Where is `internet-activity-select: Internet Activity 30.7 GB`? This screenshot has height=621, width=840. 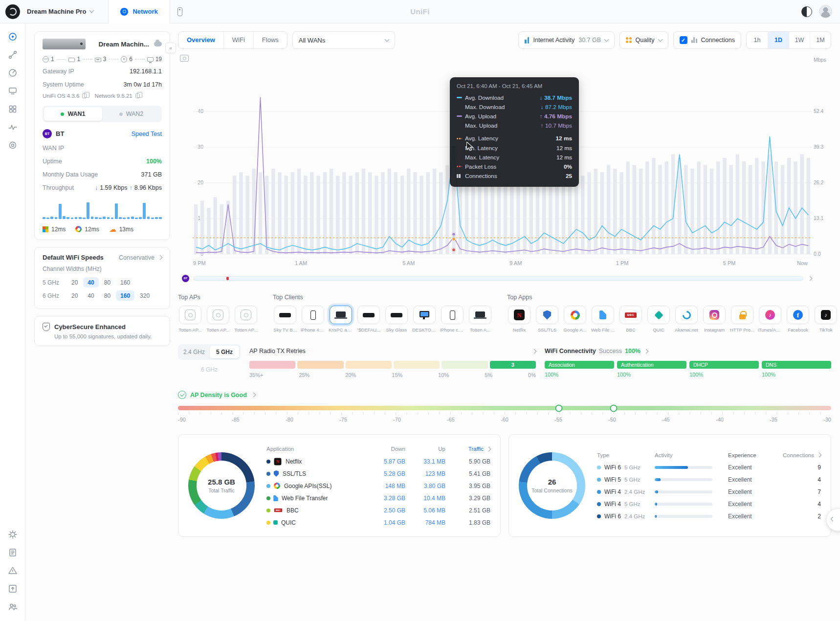
internet-activity-select: Internet Activity 30.7 GB is located at coordinates (566, 40).